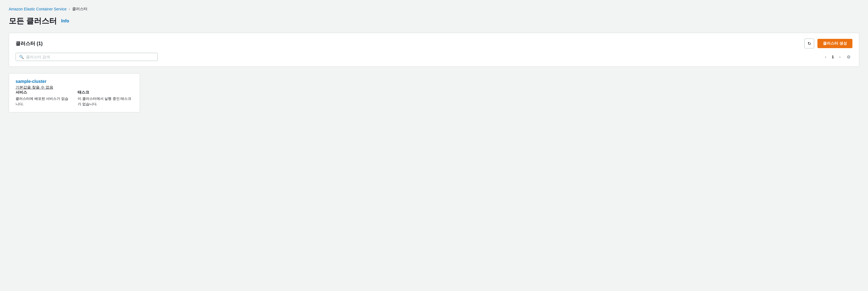 Image resolution: width=868 pixels, height=291 pixels. I want to click on breadcrumb: Amazon Elastic Container Service › 클러스터, so click(434, 9).